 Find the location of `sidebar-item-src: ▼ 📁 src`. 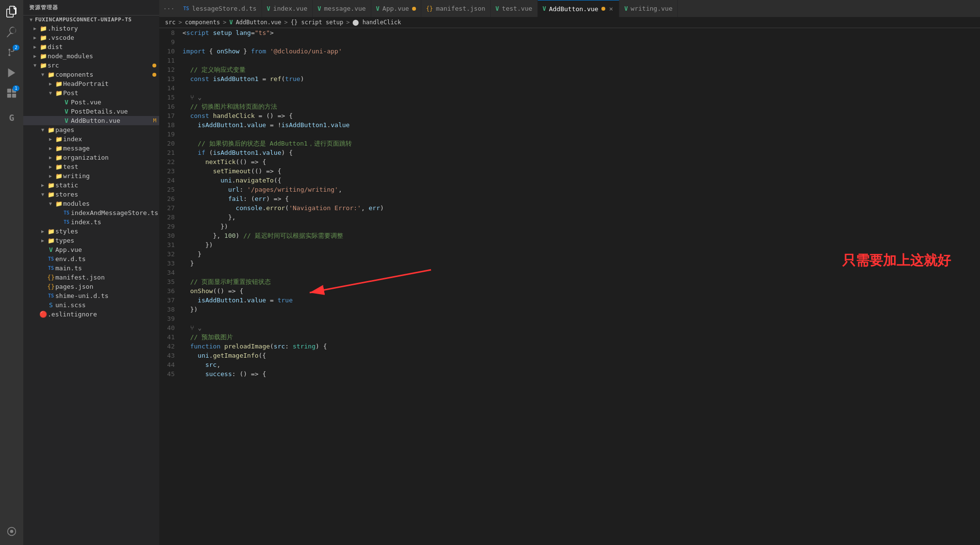

sidebar-item-src: ▼ 📁 src is located at coordinates (91, 65).